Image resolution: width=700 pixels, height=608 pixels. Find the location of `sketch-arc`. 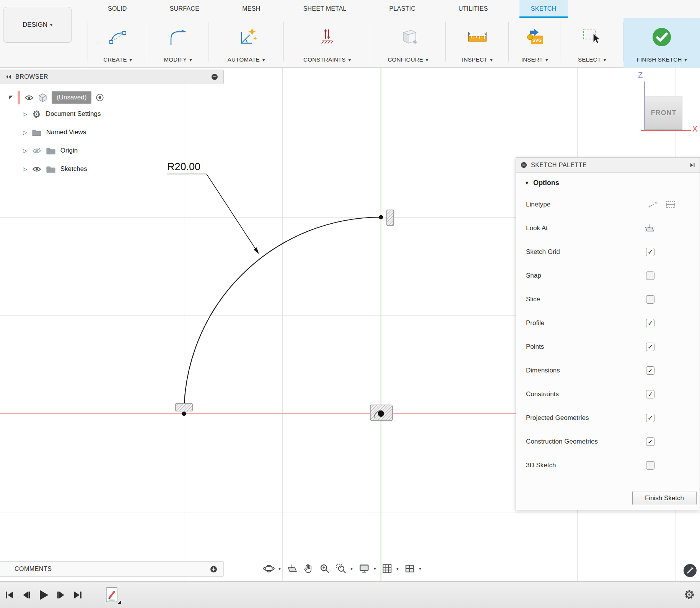

sketch-arc is located at coordinates (282, 315).